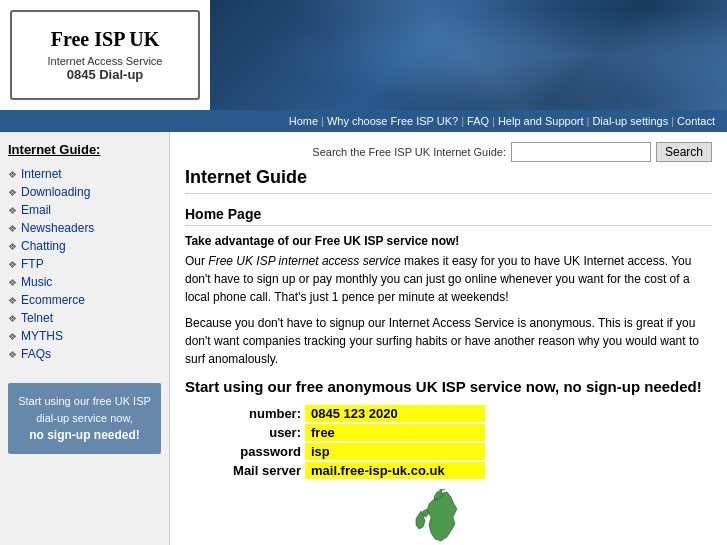 This screenshot has height=545, width=727. What do you see at coordinates (84, 192) in the screenshot?
I see `sidebar-item-downloading: ❖ Downloading` at bounding box center [84, 192].